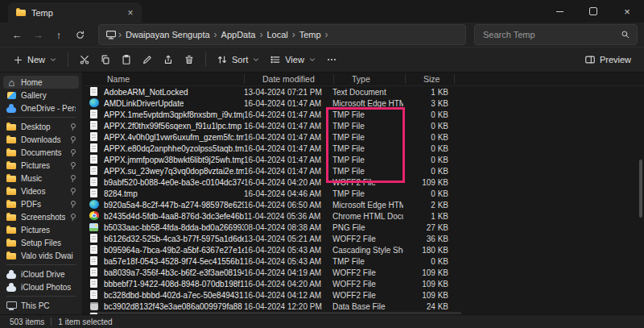  What do you see at coordinates (593, 11) in the screenshot?
I see `maximize-button` at bounding box center [593, 11].